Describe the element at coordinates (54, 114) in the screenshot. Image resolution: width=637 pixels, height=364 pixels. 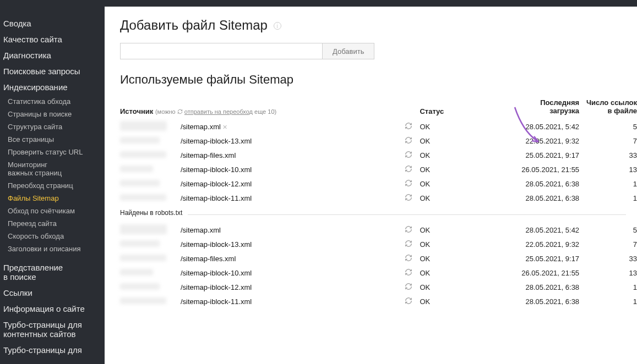
I see `sidebar-item-pages-in-search: Страницы в поиске` at that location.